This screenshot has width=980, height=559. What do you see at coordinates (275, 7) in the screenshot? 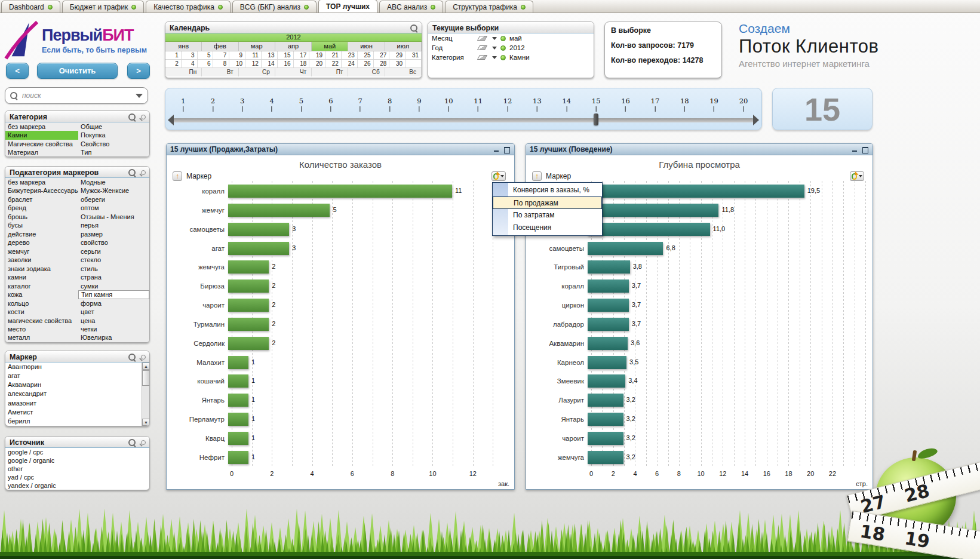
I see `tab-bcg-analysis: BCG (БКГ) анализ` at bounding box center [275, 7].